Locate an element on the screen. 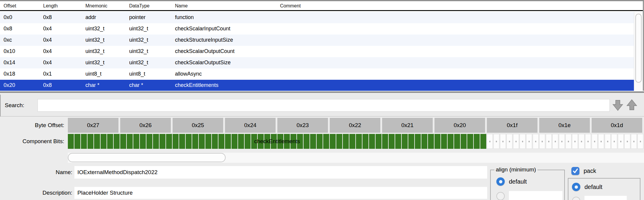 This screenshot has height=200, width=644. search-next-button is located at coordinates (618, 105).